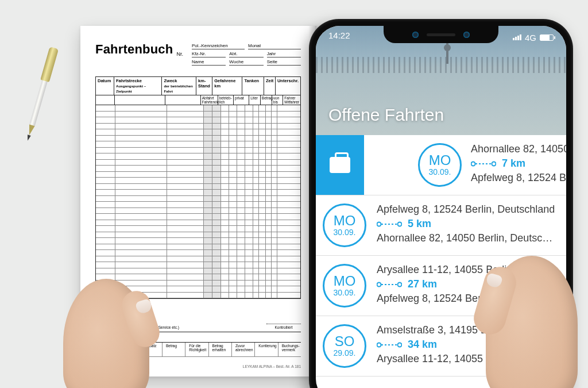 The width and height of the screenshot is (588, 388). Describe the element at coordinates (209, 62) in the screenshot. I see `meta-name: Name` at that location.